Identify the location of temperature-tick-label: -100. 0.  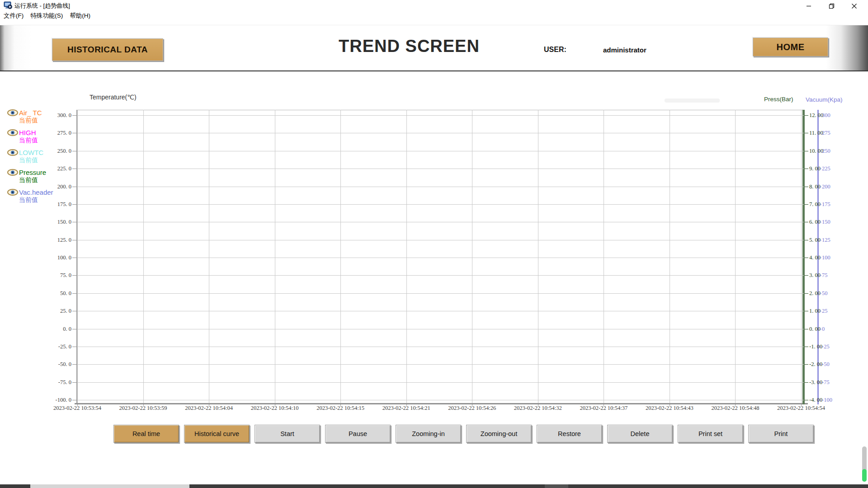
(57, 400).